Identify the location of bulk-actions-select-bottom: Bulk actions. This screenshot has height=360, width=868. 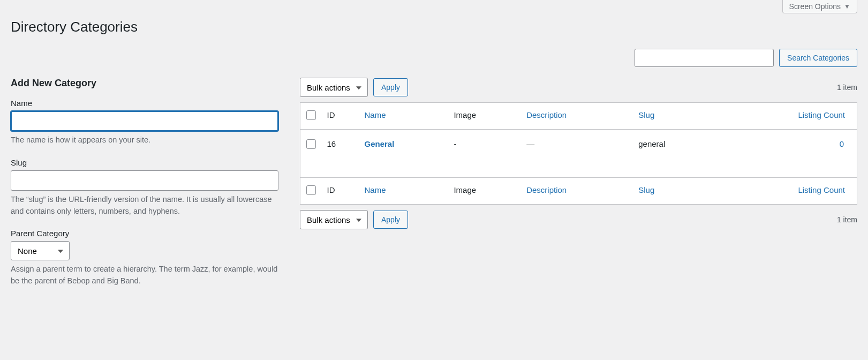
(334, 220).